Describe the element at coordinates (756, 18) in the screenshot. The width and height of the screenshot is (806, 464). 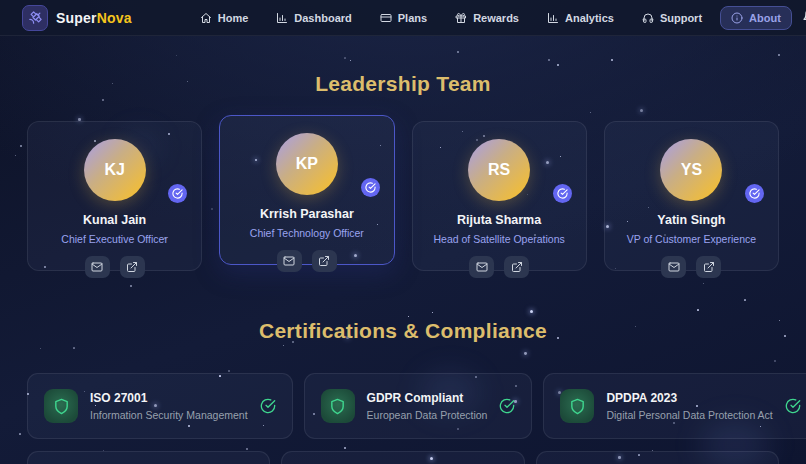
I see `nav-item-about: About` at that location.